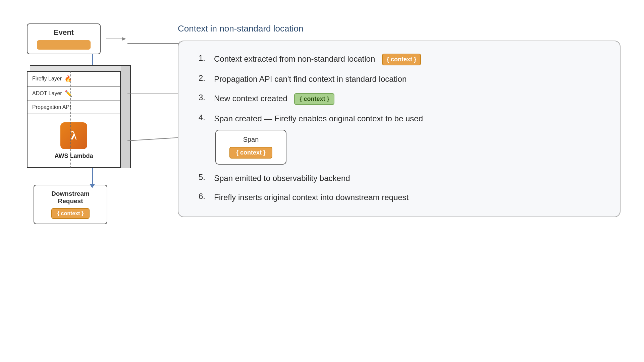  Describe the element at coordinates (64, 39) in the screenshot. I see `event-box: Event` at that location.